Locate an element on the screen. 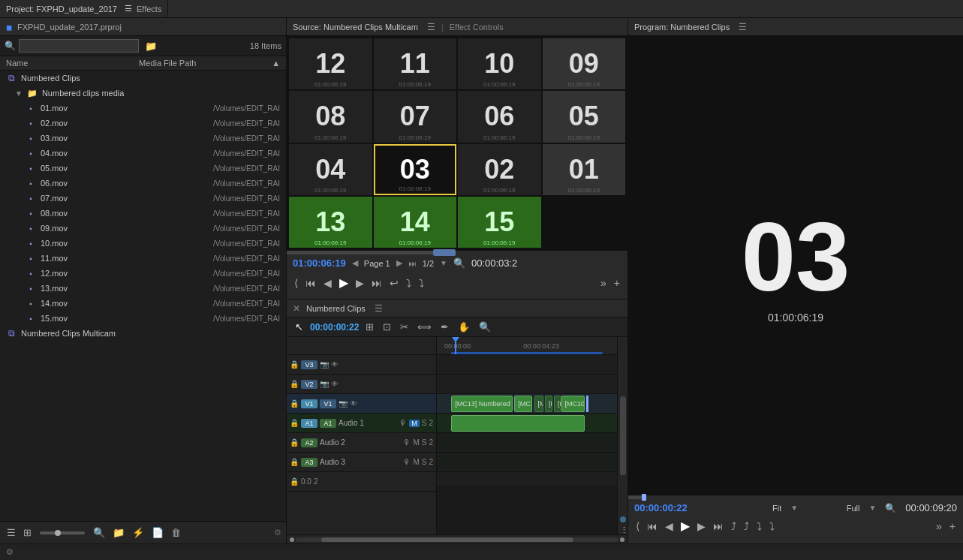 The height and width of the screenshot is (560, 963). step-back-button: ⏮ is located at coordinates (311, 283).